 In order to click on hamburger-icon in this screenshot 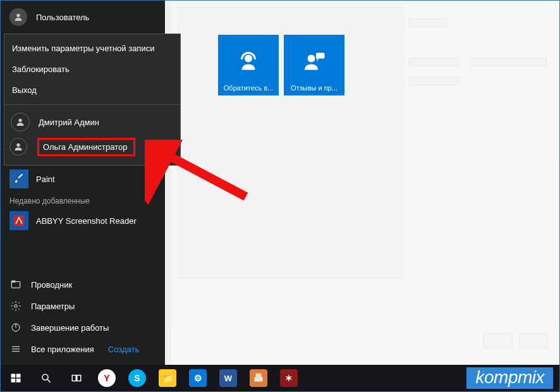, I will do `click(16, 349)`.